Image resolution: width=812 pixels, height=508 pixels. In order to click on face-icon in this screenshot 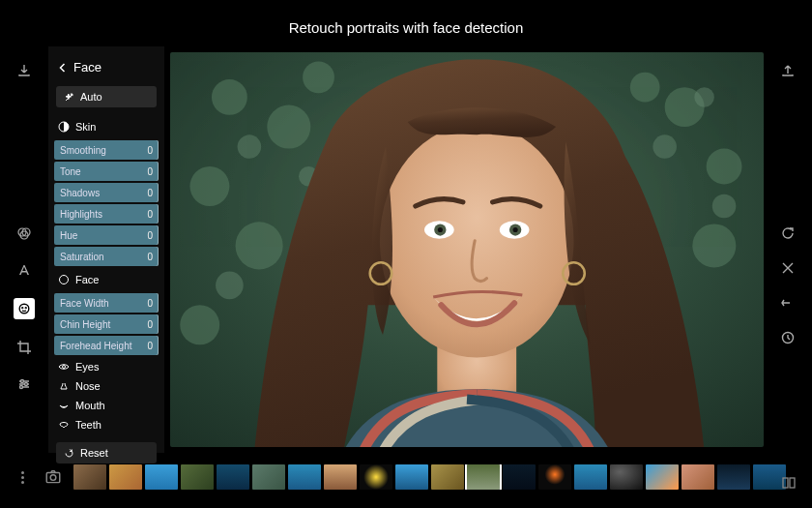, I will do `click(64, 280)`.